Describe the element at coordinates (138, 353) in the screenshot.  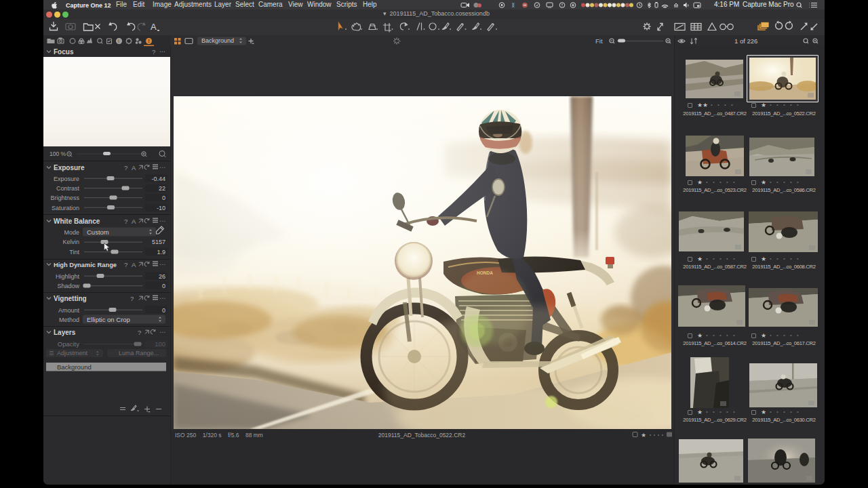
I see `svg-text: Luma Range...` at that location.